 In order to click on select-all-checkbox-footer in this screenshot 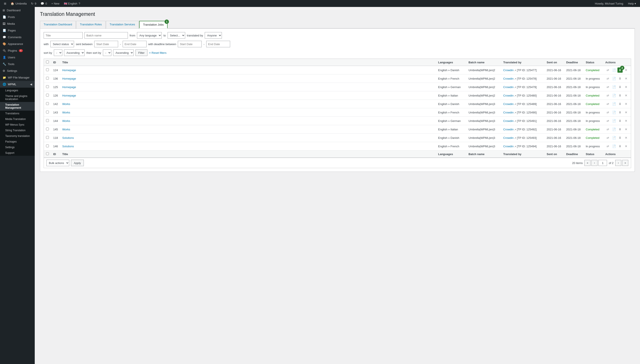, I will do `click(48, 154)`.